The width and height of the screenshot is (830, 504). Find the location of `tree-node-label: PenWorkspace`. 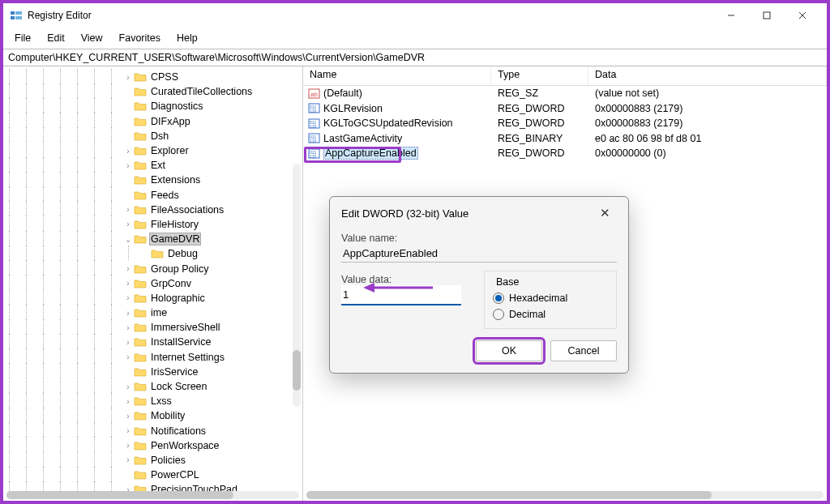

tree-node-label: PenWorkspace is located at coordinates (185, 446).